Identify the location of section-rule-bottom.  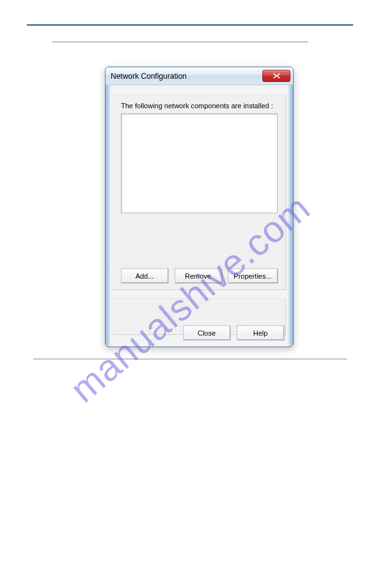
(190, 359).